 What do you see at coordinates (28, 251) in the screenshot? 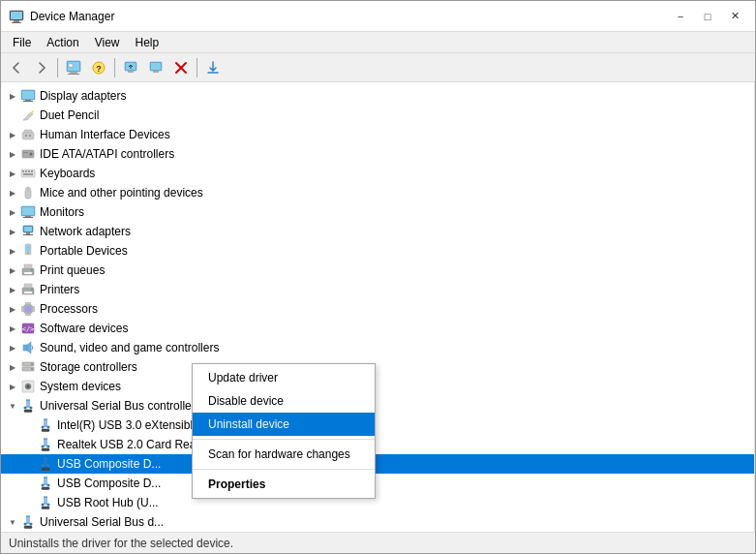
I see `device-icon-portable-devices` at bounding box center [28, 251].